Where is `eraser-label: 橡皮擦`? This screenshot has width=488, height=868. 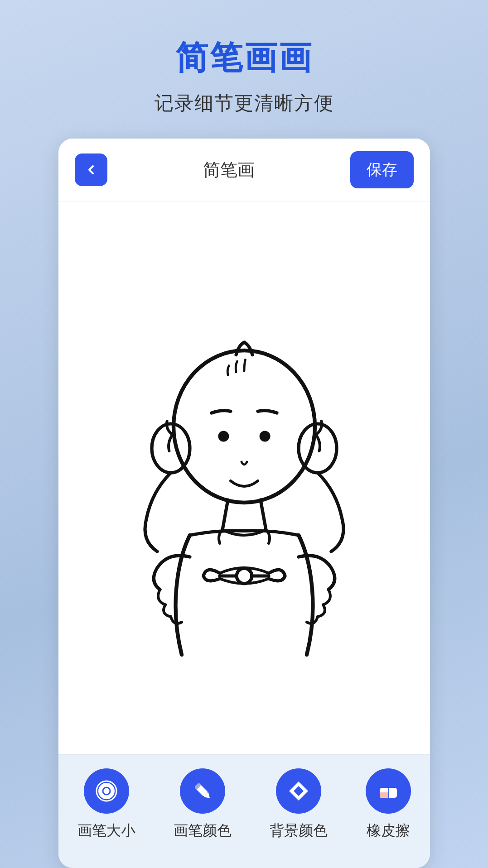
eraser-label: 橡皮擦 is located at coordinates (388, 831).